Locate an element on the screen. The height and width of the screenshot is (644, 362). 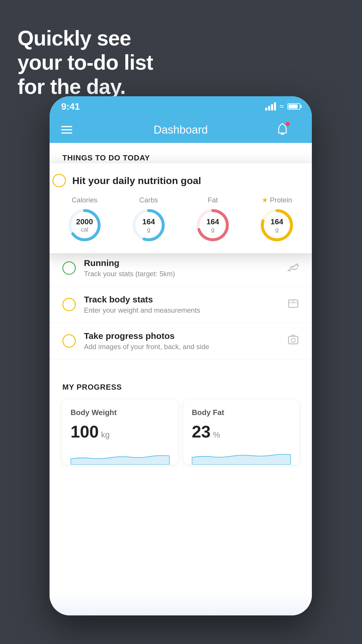
body-fat-number: 23 is located at coordinates (201, 432).